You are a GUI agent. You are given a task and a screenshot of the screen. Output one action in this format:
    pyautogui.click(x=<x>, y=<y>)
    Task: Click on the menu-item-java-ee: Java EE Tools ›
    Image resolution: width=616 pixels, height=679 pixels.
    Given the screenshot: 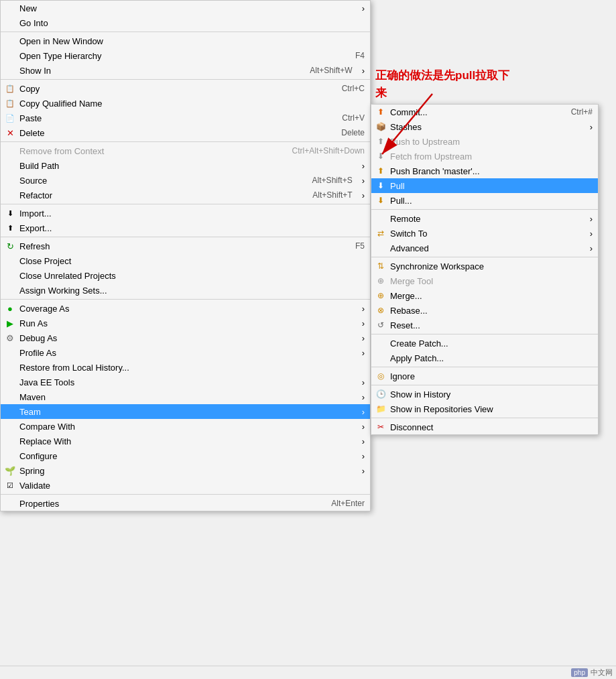 What is the action you would take?
    pyautogui.click(x=185, y=382)
    